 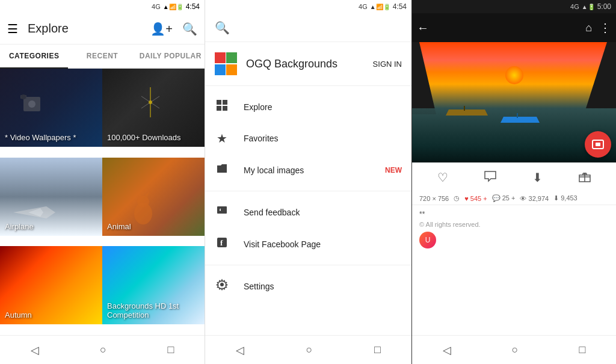 What do you see at coordinates (538, 177) in the screenshot?
I see `download-button: ⬇` at bounding box center [538, 177].